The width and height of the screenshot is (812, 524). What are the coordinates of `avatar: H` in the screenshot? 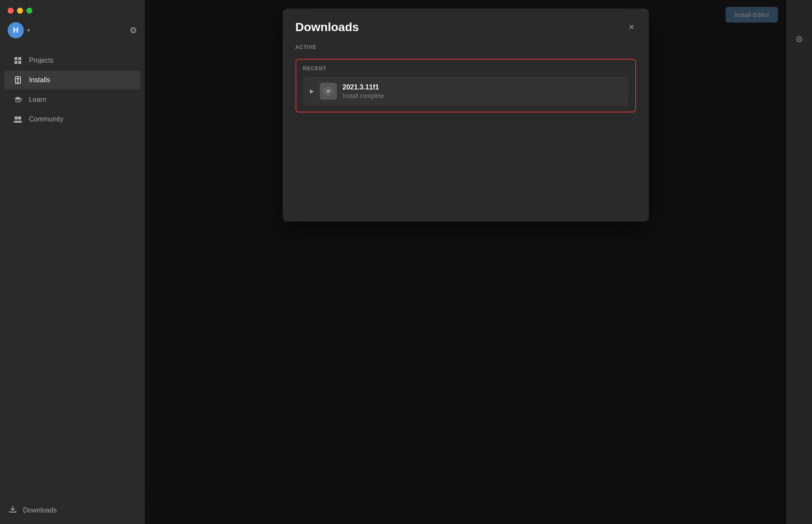 It's located at (16, 30).